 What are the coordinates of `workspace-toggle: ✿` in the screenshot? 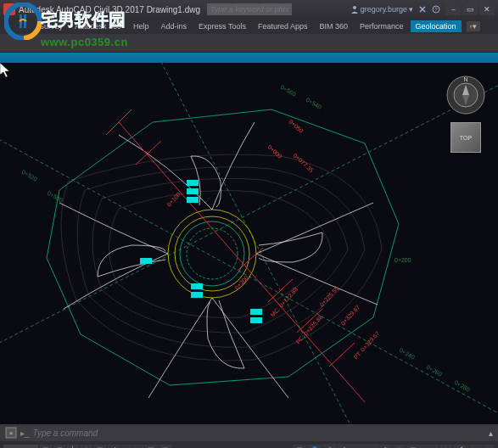 It's located at (385, 446).